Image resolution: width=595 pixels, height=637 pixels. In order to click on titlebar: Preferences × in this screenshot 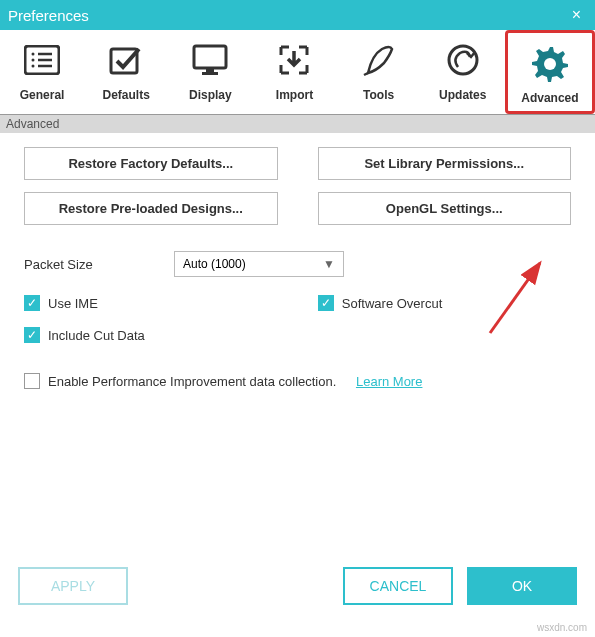, I will do `click(298, 15)`.